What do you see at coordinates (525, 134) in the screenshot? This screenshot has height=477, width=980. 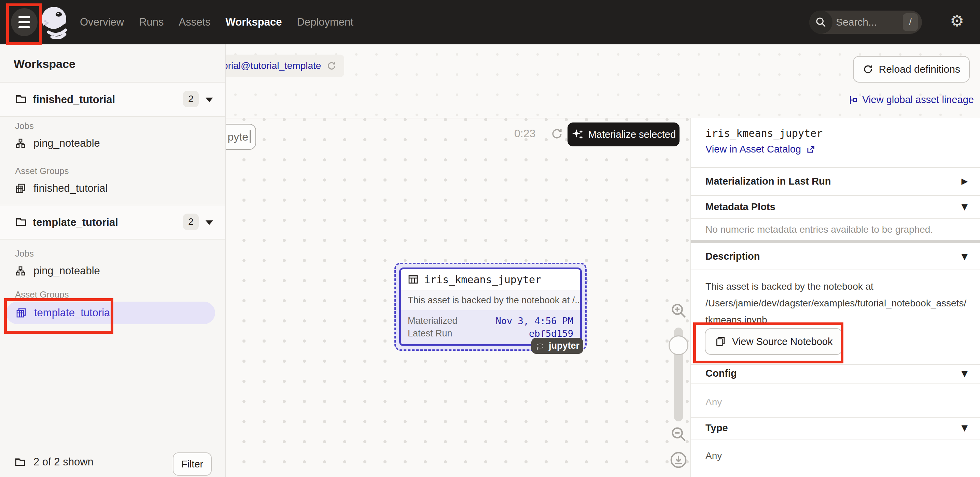 I see `refresh-timer: 0:23` at bounding box center [525, 134].